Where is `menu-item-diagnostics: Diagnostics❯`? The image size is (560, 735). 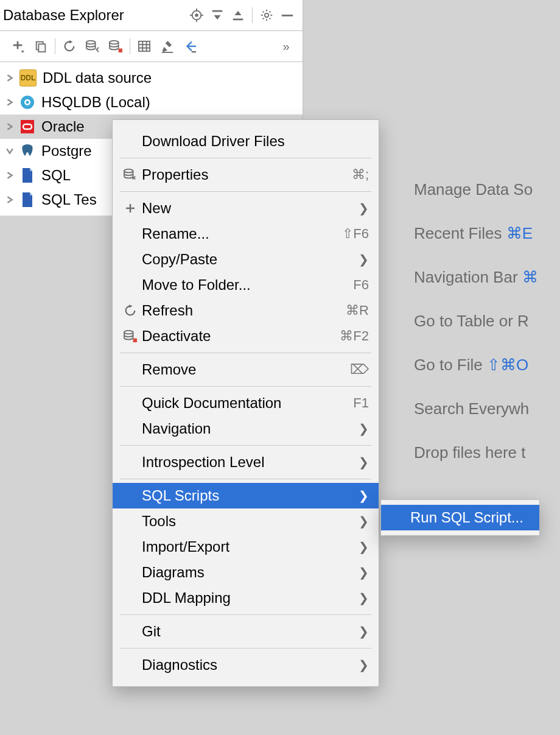
menu-item-diagnostics: Diagnostics❯ is located at coordinates (246, 665).